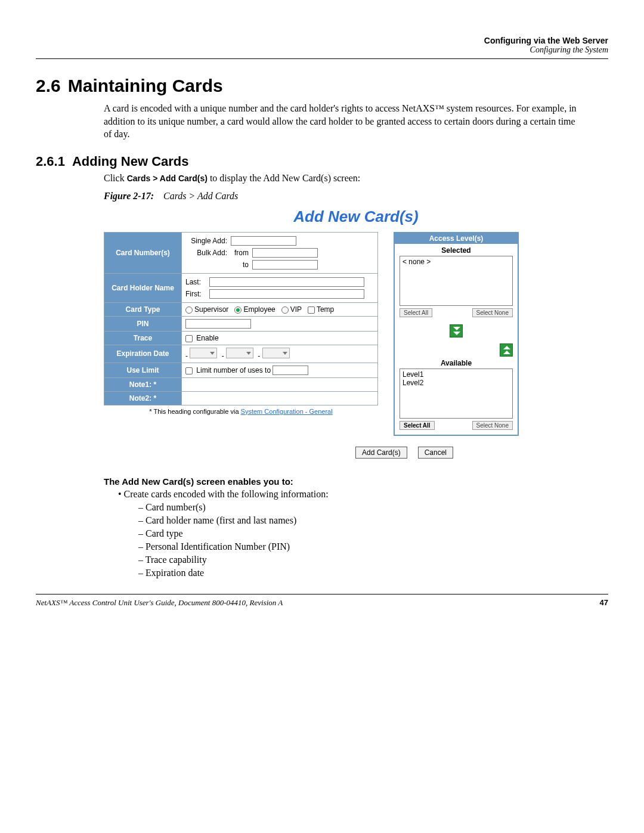 The image size is (644, 833). I want to click on subsection-number: 2.6.1, so click(50, 161).